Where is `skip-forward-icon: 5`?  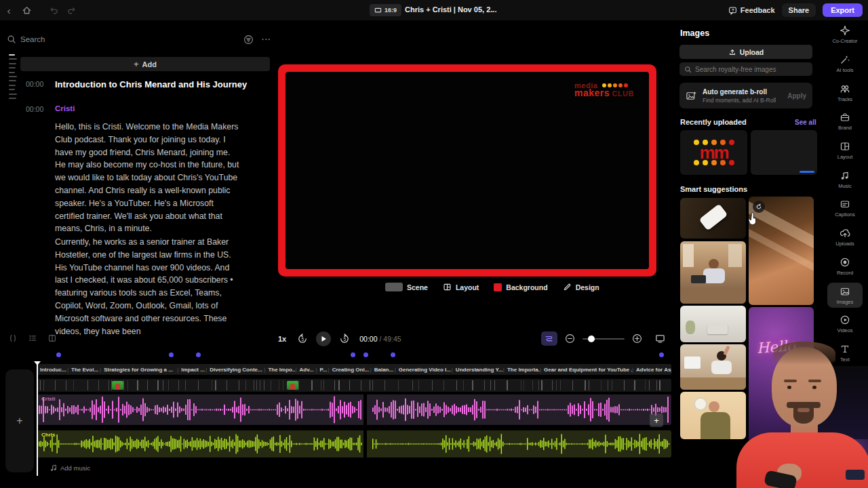 skip-forward-icon: 5 is located at coordinates (344, 339).